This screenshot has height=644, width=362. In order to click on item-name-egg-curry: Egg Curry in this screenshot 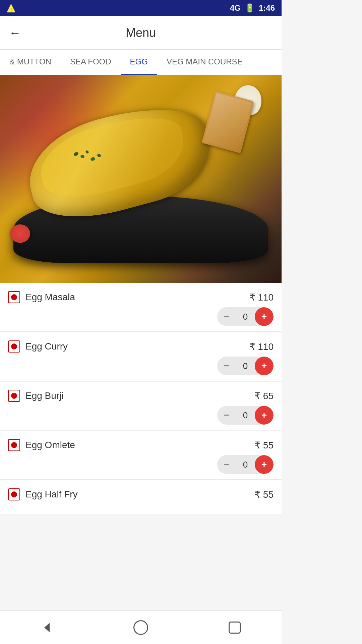, I will do `click(47, 346)`.